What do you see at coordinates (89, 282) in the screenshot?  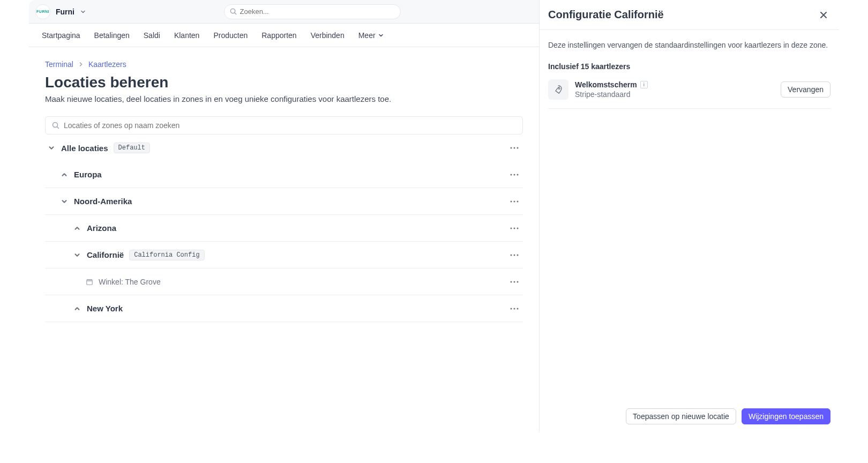 I see `store-icon` at bounding box center [89, 282].